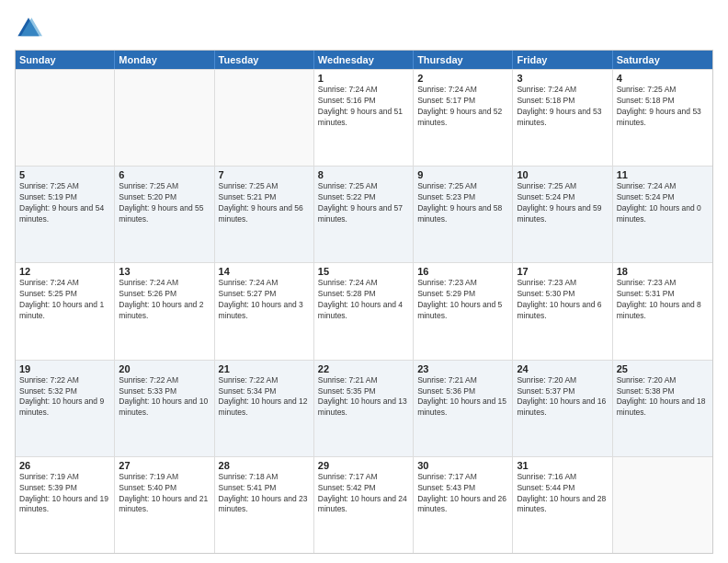  What do you see at coordinates (663, 203) in the screenshot?
I see `day-info: Sunrise: 7:24 AMSunset: 5:24 PMDaylight:…` at bounding box center [663, 203].